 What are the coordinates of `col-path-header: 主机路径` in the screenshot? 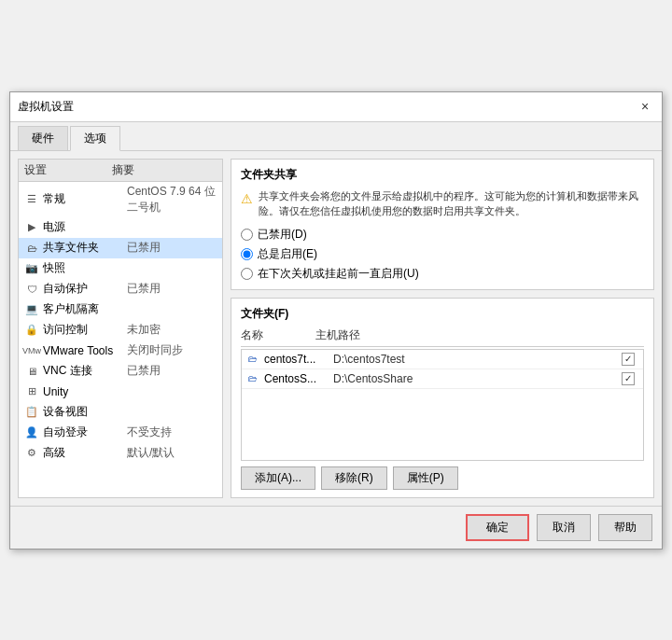 It's located at (469, 336).